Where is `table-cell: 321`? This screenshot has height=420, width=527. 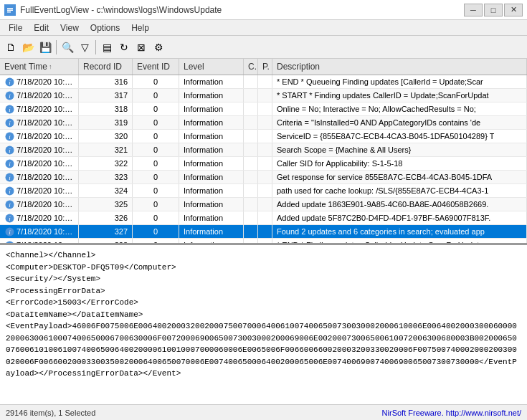
table-cell: 321 is located at coordinates (106, 150).